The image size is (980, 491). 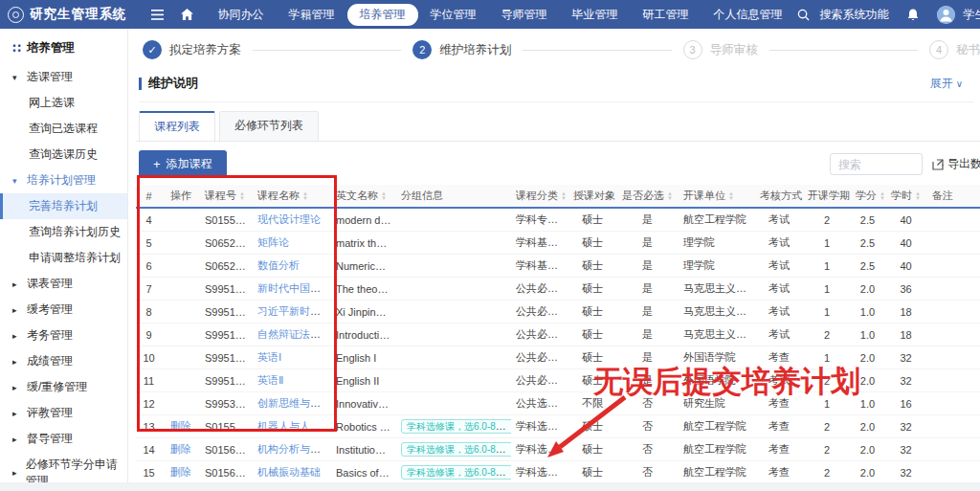 I want to click on cell-assessment: 考试, so click(x=779, y=381).